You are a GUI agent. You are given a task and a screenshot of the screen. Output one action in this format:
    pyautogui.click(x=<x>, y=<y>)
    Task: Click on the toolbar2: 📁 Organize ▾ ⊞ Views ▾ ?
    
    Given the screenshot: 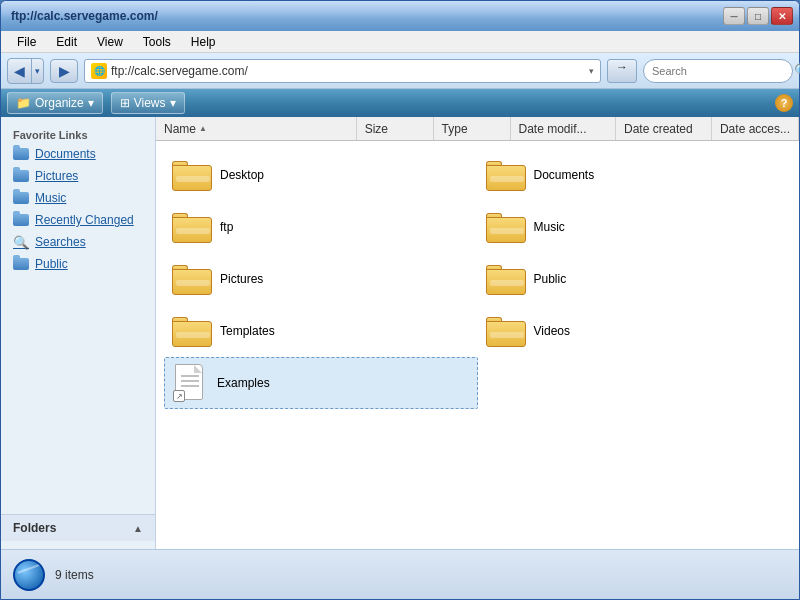 What is the action you would take?
    pyautogui.click(x=400, y=103)
    